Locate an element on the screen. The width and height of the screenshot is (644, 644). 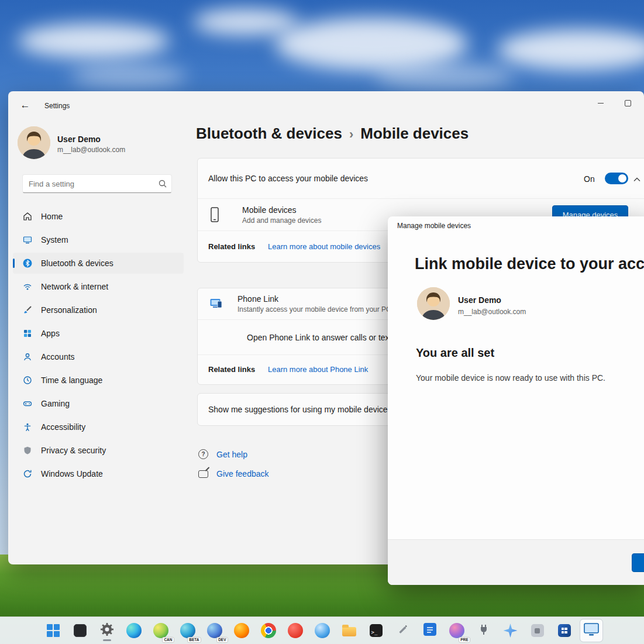
feedback-icon is located at coordinates (204, 474).